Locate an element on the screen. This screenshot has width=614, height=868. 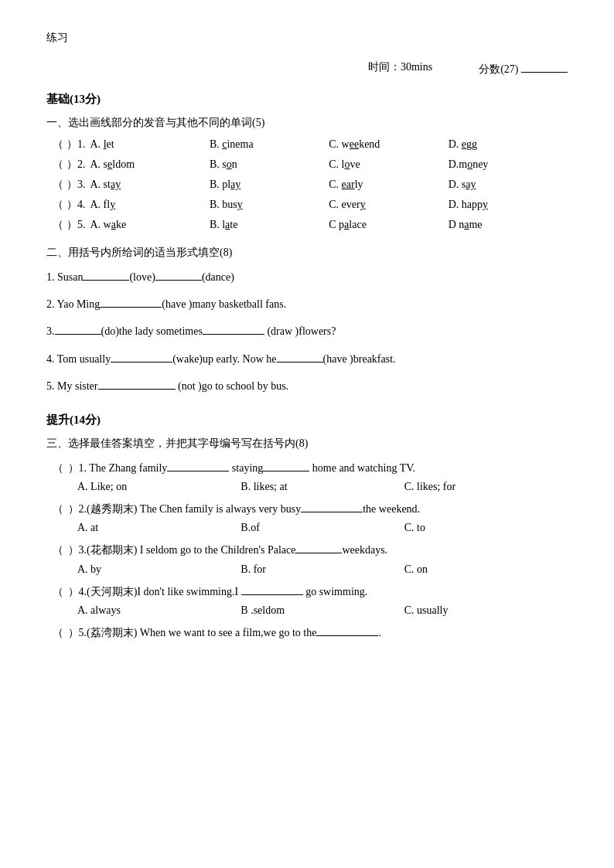
table-row: （ ）1. A. let B. cinema C. weekend D. egg is located at coordinates (307, 145).